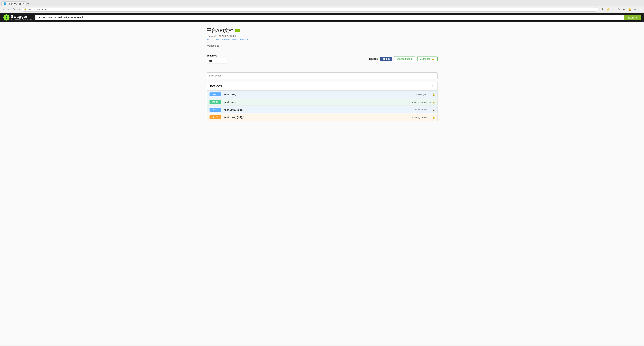 Image resolution: width=644 pixels, height=346 pixels. I want to click on method-badge: PUT, so click(216, 117).